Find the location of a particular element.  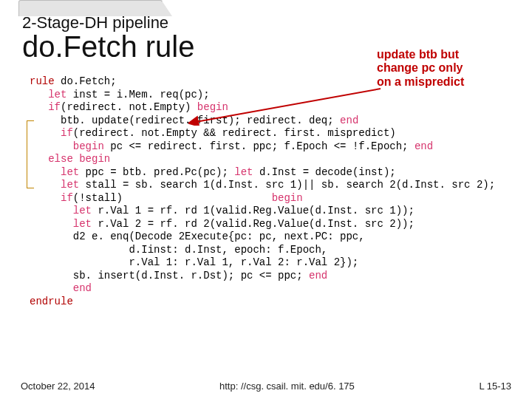

code-bracket-icon is located at coordinates (30, 154).